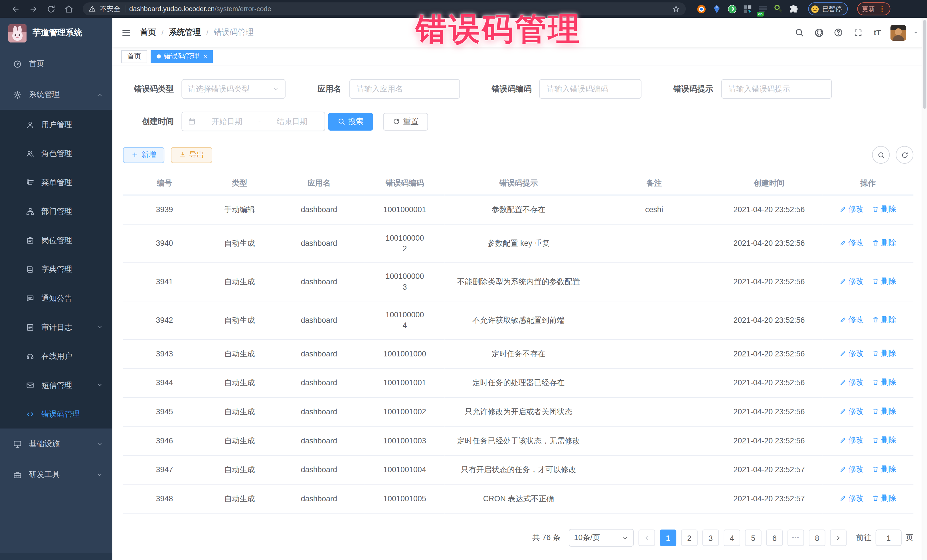  I want to click on page-button-6: 6, so click(774, 538).